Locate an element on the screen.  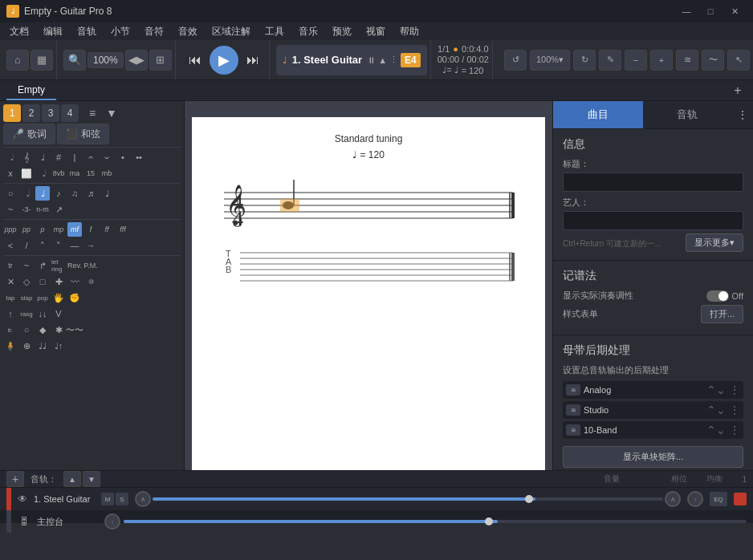
eq-button: EQ is located at coordinates (718, 499).